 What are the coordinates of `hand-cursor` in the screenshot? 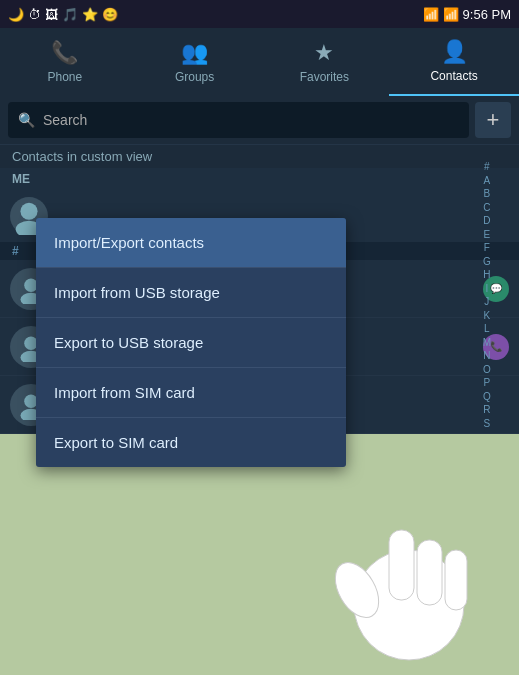 It's located at (409, 570).